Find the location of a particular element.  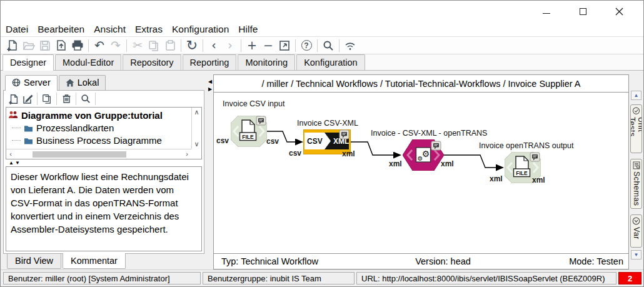

back-icon: ‹ is located at coordinates (214, 45).